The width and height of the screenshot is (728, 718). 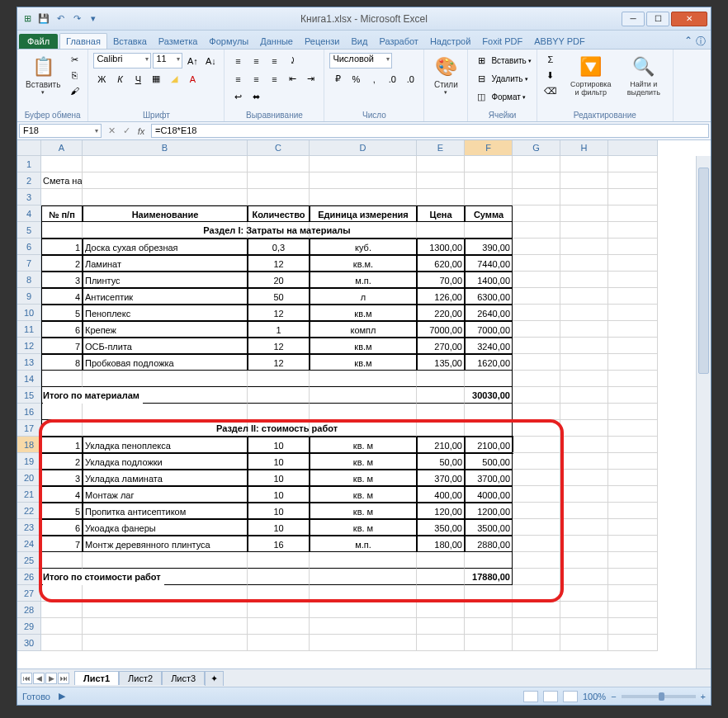 I want to click on sort-filter-button: 🔽 Сортировка и фильтр, so click(x=591, y=75).